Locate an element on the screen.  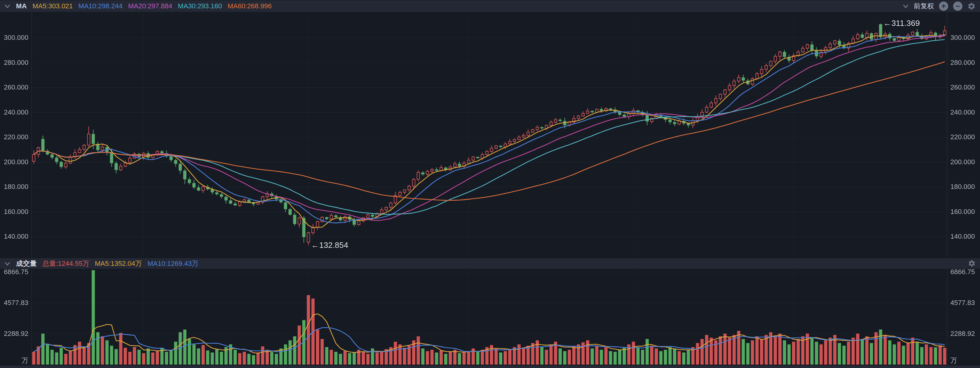
axis-label-right: 260.000 is located at coordinates (963, 88).